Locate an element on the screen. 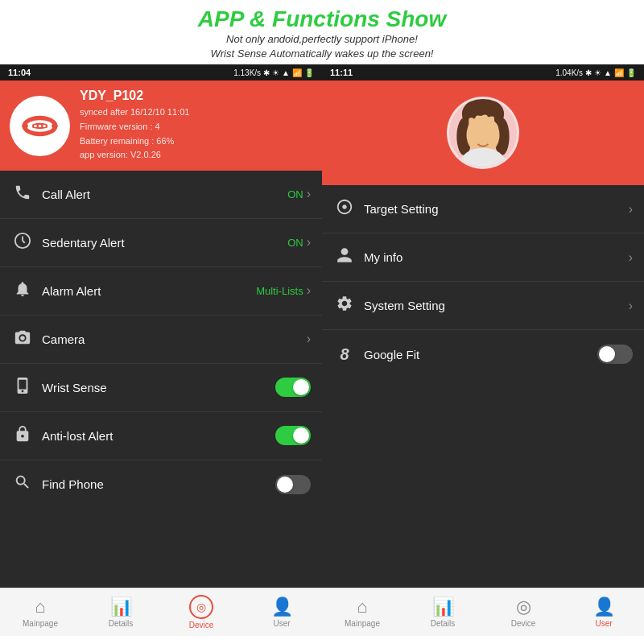  google-fit-label: Google Fit is located at coordinates (481, 354).